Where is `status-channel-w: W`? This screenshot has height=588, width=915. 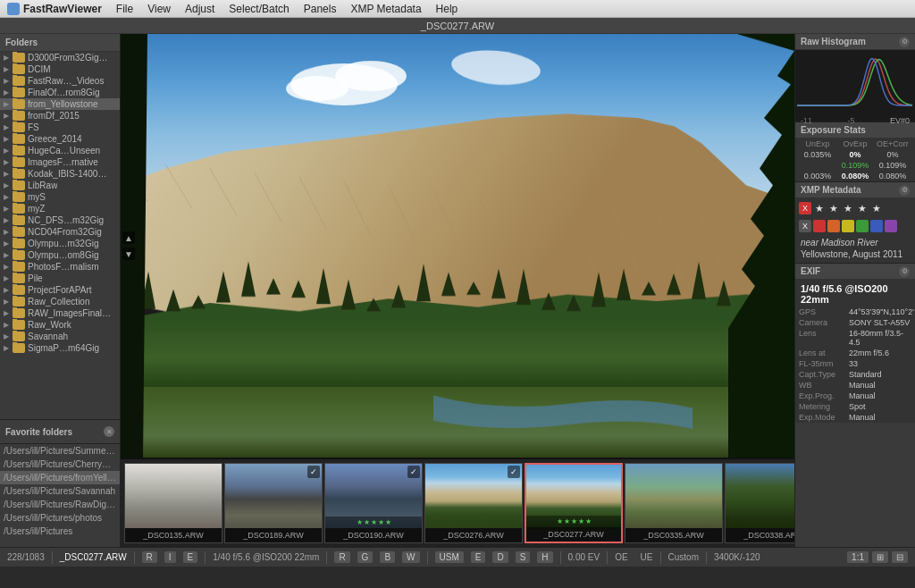 status-channel-w: W is located at coordinates (411, 558).